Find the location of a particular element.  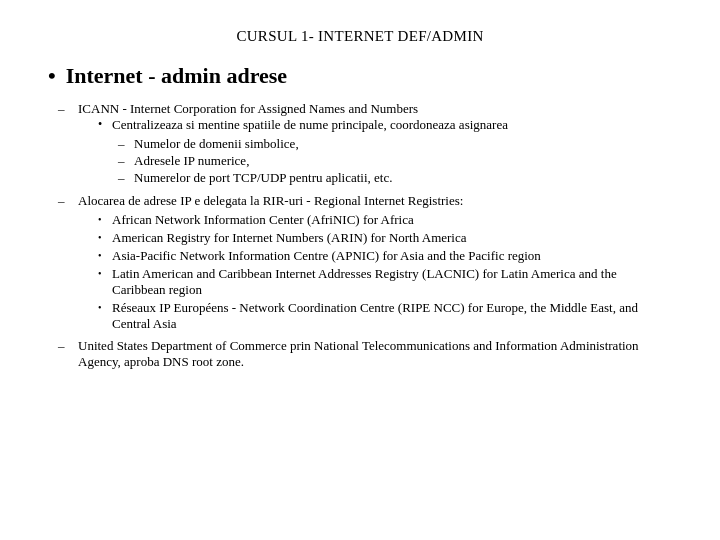

registry-arin: • American Registry for Internet Numbers… is located at coordinates (385, 238).